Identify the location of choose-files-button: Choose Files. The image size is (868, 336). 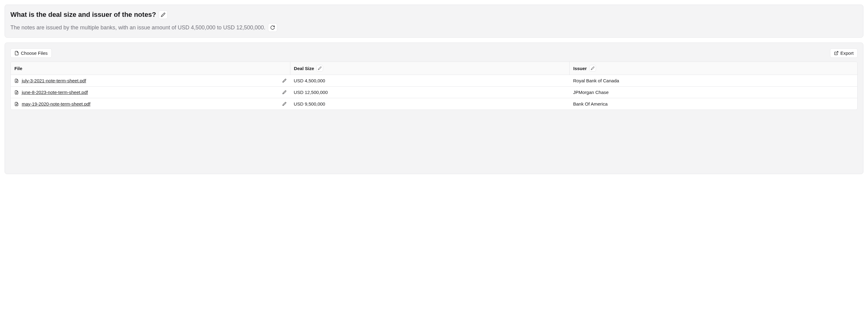
(31, 53).